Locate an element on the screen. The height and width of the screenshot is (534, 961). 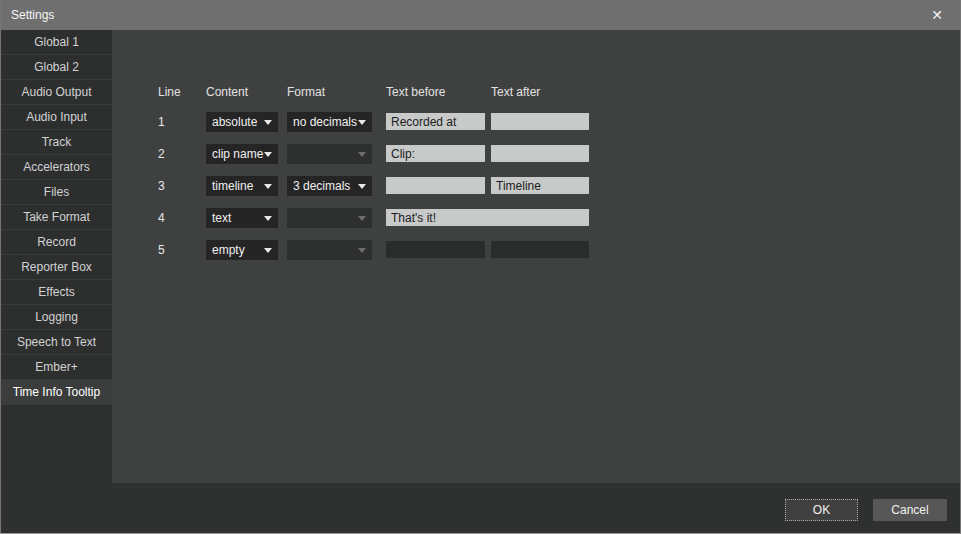
content-dropdown-value: clip name is located at coordinates (238, 154).